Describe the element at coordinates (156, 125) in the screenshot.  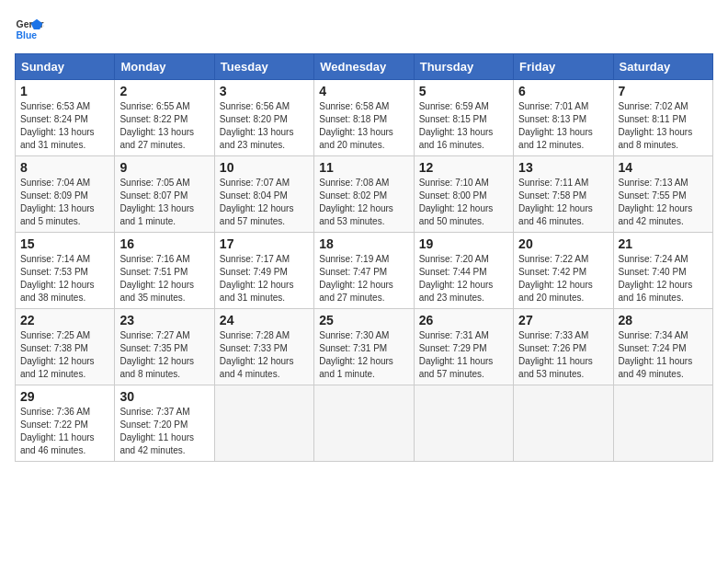
I see `day-detail: Sunrise: 6:55 AM Sunset: 8:22 PM Dayligh…` at that location.